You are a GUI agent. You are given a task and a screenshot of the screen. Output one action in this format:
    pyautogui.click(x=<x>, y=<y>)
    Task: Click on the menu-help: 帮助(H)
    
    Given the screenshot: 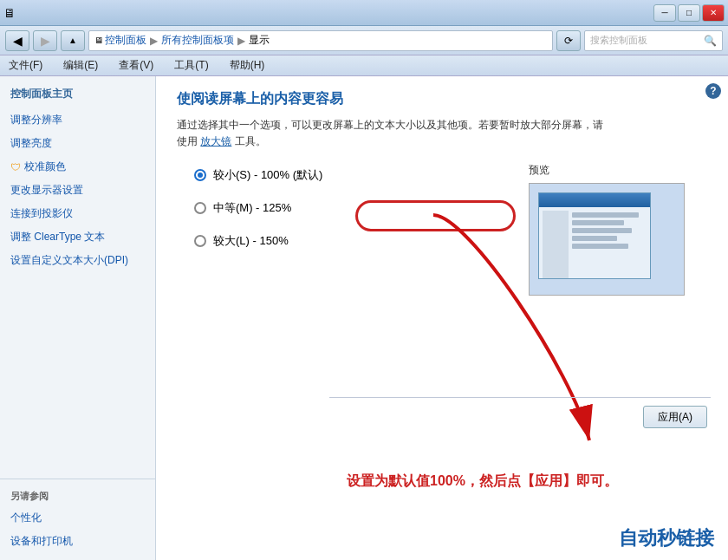 What is the action you would take?
    pyautogui.click(x=248, y=66)
    